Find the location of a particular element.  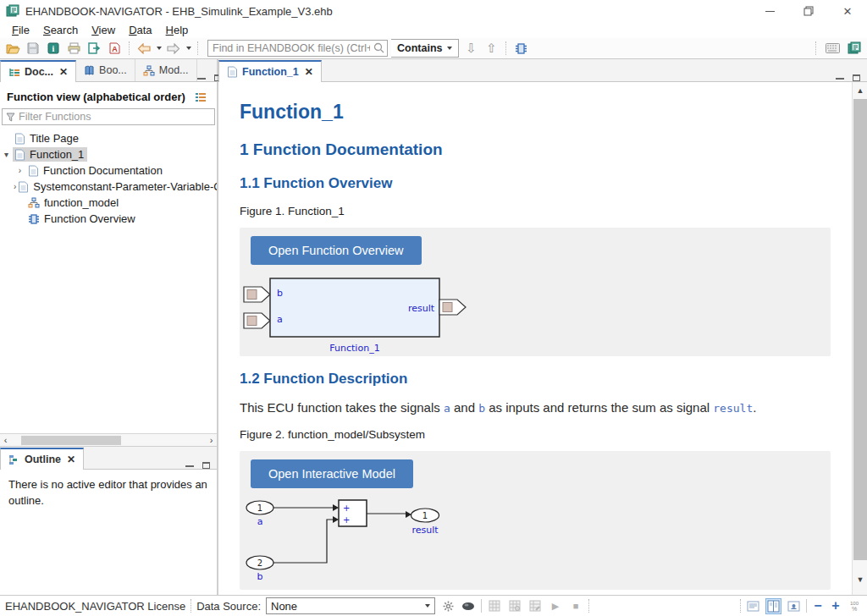

vertical-scrollbar: ▲ ▼ is located at coordinates (859, 338).